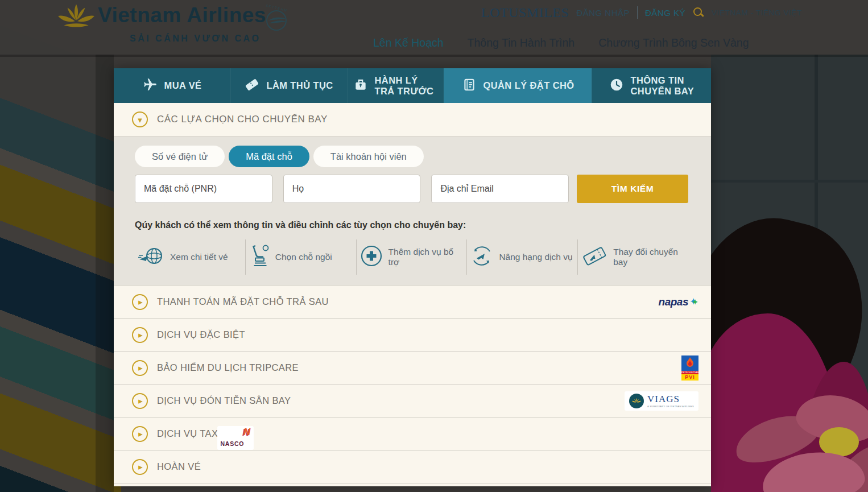 The width and height of the screenshot is (868, 492). What do you see at coordinates (412, 485) in the screenshot?
I see `panel-tail` at bounding box center [412, 485].